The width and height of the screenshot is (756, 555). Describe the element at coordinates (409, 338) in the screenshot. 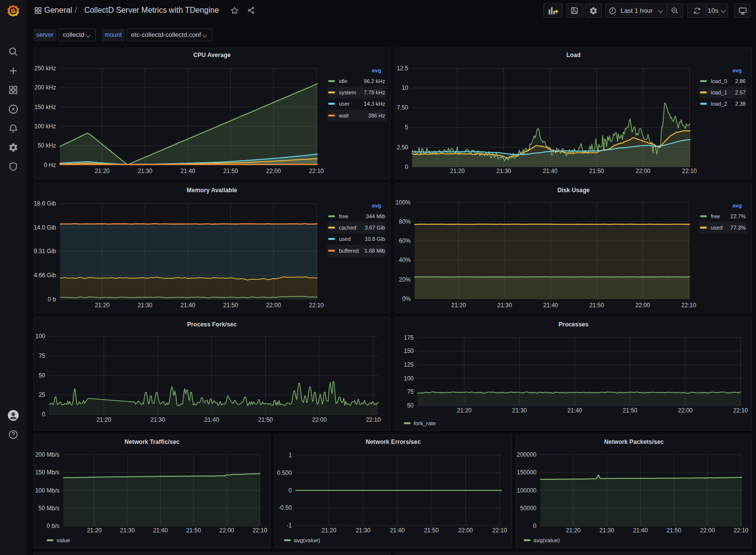

I see `svg-text: 175` at that location.